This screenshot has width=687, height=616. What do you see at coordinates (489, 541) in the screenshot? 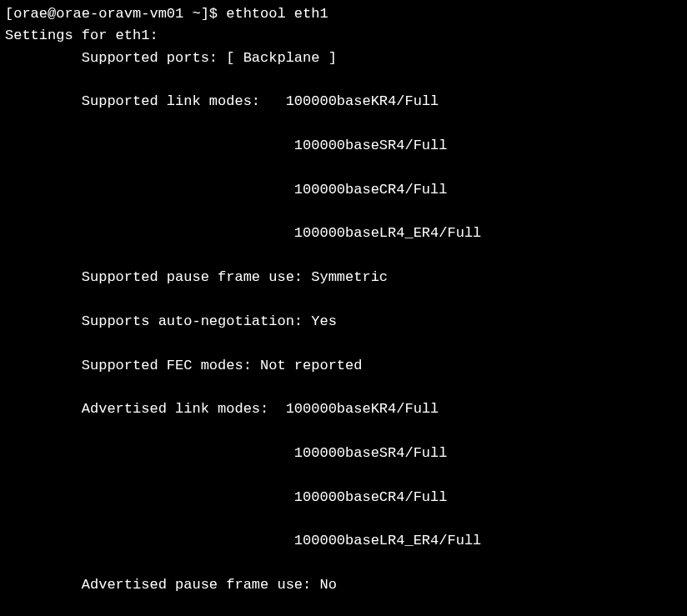
I see `advertised-link-mode-3: 100000baseLR4_ER4/Full` at bounding box center [489, 541].